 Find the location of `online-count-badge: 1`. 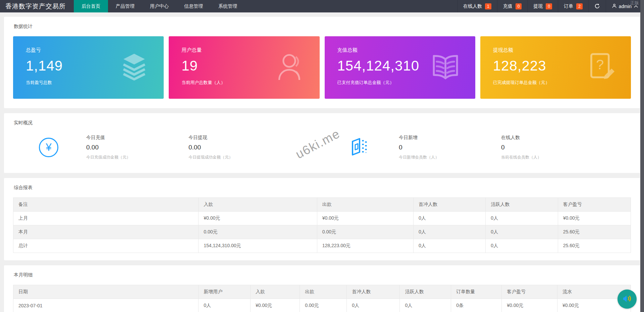

online-count-badge: 1 is located at coordinates (488, 6).